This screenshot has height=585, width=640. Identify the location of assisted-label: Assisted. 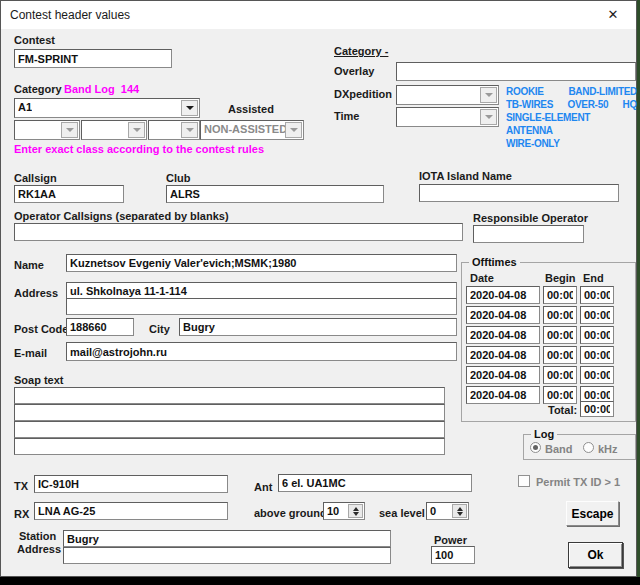
(251, 109).